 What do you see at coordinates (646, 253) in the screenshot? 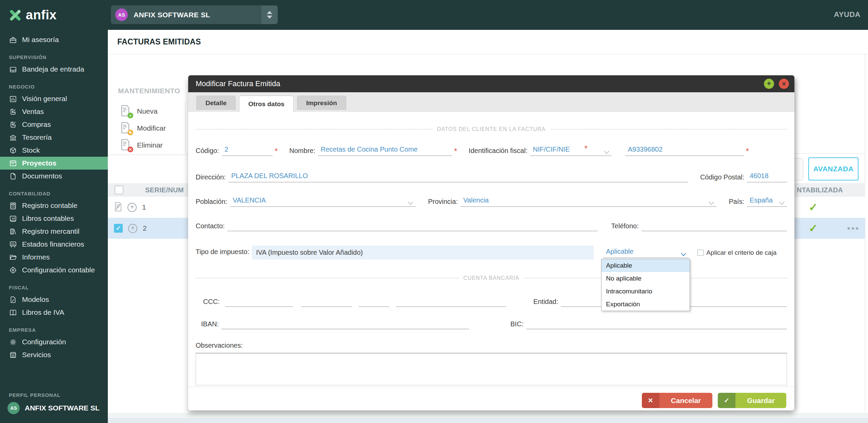
I see `aplicable-select: Aplicable` at bounding box center [646, 253].